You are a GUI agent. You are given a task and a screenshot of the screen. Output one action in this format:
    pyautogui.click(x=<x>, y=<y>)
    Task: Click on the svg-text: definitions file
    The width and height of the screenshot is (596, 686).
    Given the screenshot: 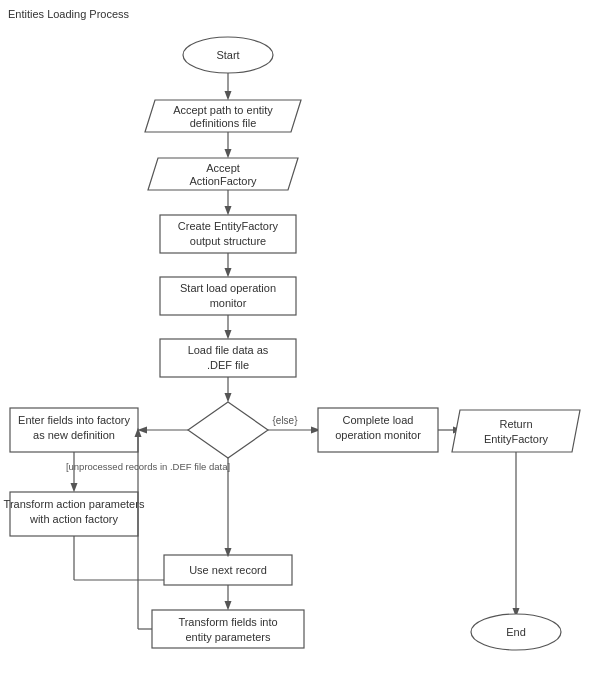 What is the action you would take?
    pyautogui.click(x=224, y=123)
    